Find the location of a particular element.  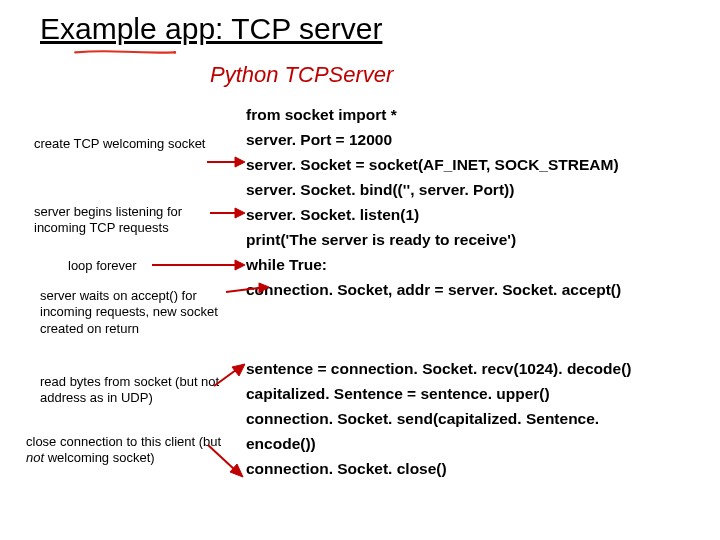

page-title: Example app: TCP server is located at coordinates (211, 29).